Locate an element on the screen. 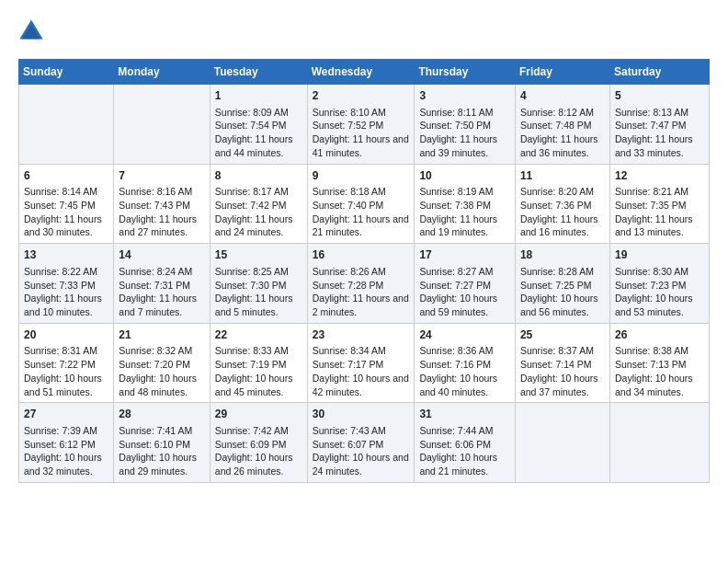 This screenshot has height=563, width=728. day-info: Sunrise: 8:20 AM is located at coordinates (563, 191).